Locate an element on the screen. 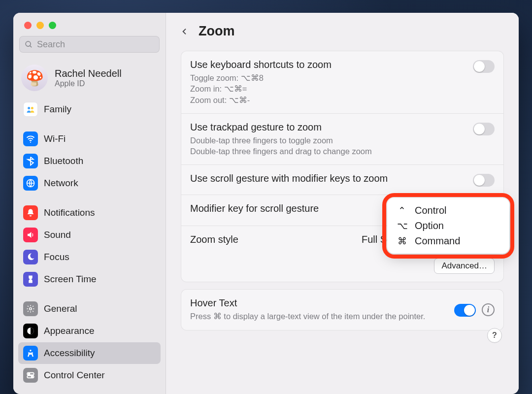 Image resolution: width=532 pixels, height=394 pixels. wifi-icon is located at coordinates (31, 139).